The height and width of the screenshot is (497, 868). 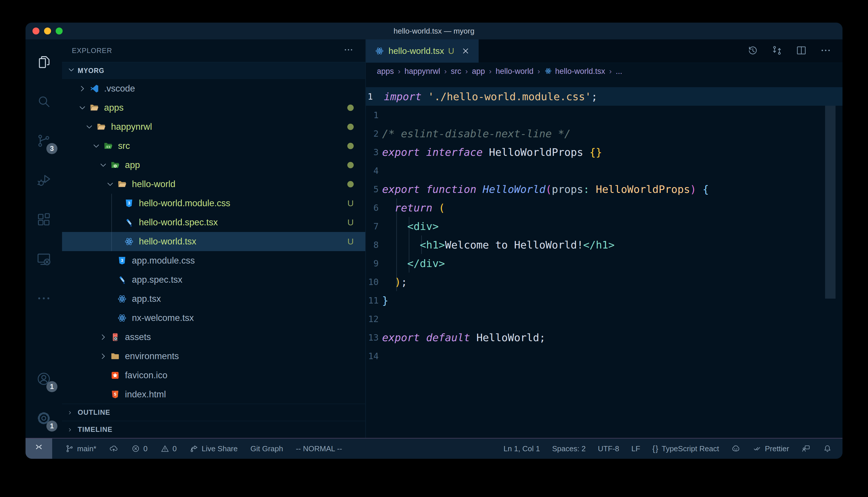 I want to click on status-indentation: Spaces: 2, so click(x=569, y=449).